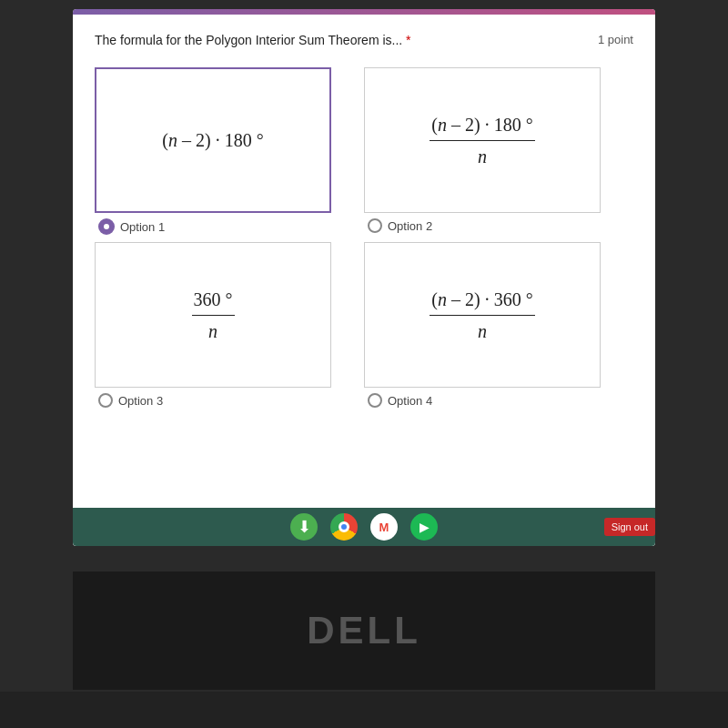 The height and width of the screenshot is (728, 728). What do you see at coordinates (364, 40) in the screenshot?
I see `question-header: The formula for the Polygon Interior Sum…` at bounding box center [364, 40].